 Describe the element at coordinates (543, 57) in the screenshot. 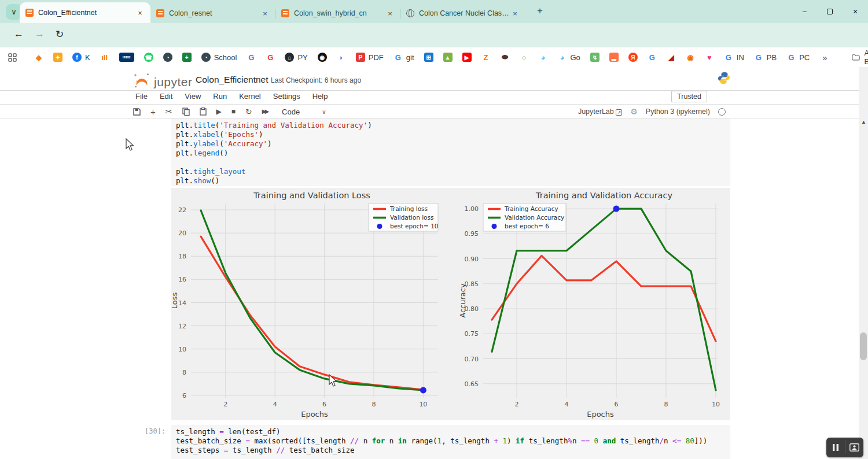

I see `swirl-bookmark-1: ◕` at that location.